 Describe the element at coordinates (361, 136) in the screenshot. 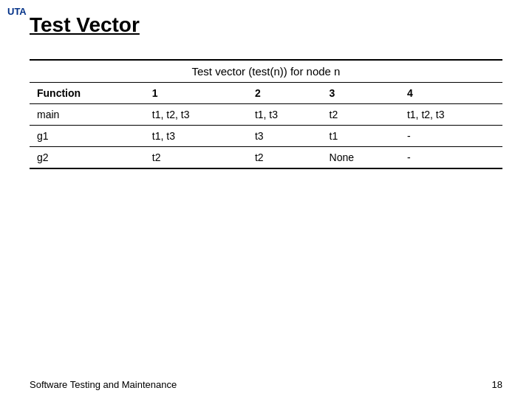

I see `table-cell-row1-col3: t1` at that location.